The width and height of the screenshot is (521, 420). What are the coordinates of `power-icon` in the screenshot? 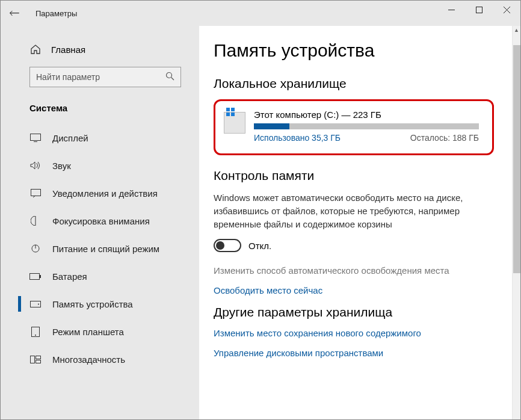 It's located at (35, 249).